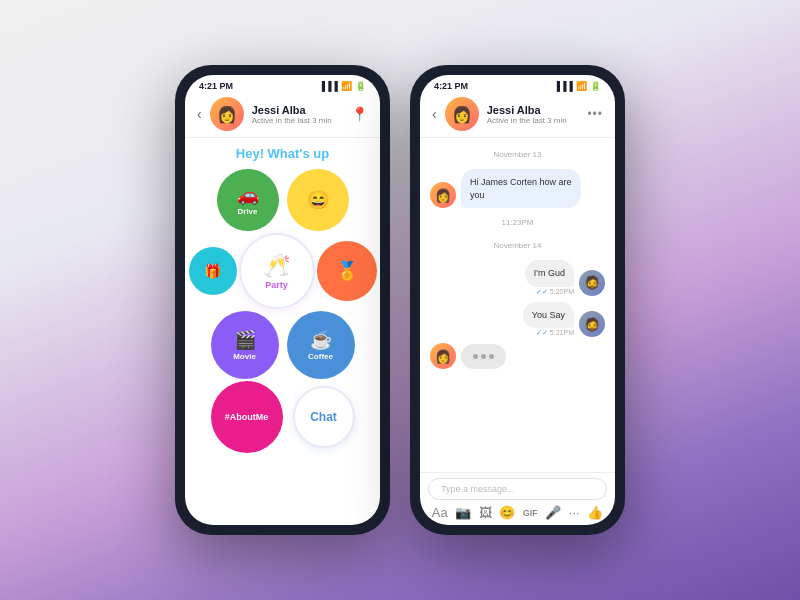 Image resolution: width=800 pixels, height=600 pixels. What do you see at coordinates (213, 271) in the screenshot?
I see `activity-gift: 🎁` at bounding box center [213, 271].